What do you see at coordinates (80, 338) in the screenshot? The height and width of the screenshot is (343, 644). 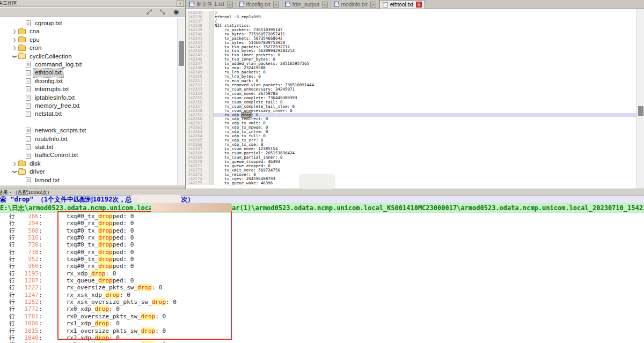 I see `match-pre: rx2_xdp_` at bounding box center [80, 338].